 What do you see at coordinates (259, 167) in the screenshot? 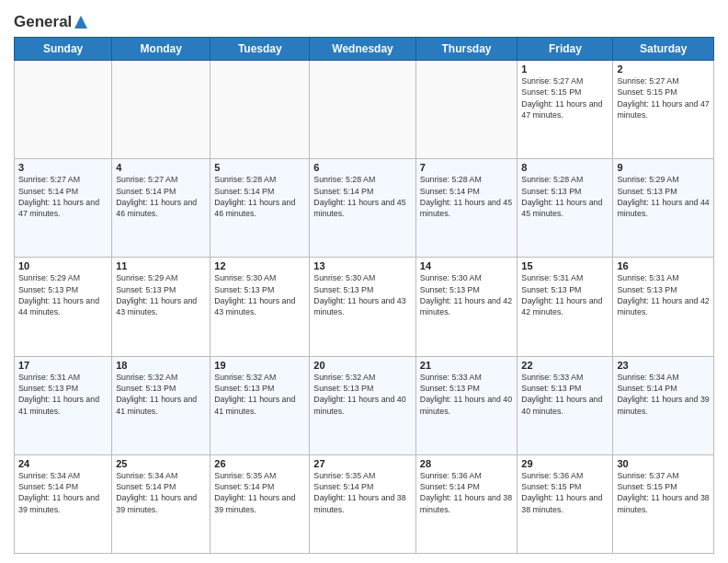
I see `day-number: 5` at bounding box center [259, 167].